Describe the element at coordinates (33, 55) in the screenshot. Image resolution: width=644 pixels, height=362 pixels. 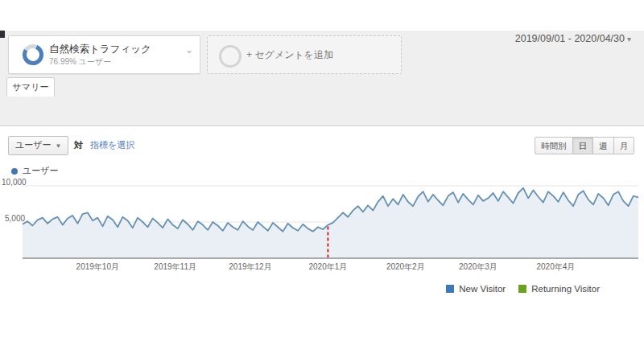
I see `donut-chart-icon` at that location.